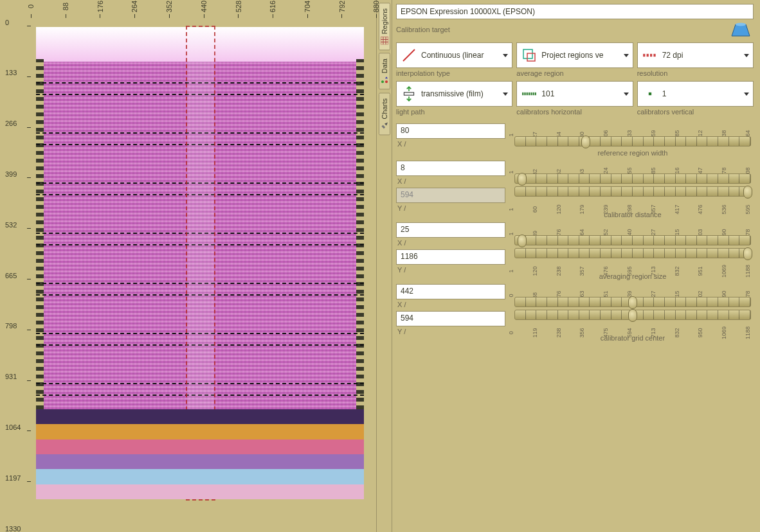  Describe the element at coordinates (575, 94) in the screenshot. I see `calibrators-horizontal-select: 101` at that location.